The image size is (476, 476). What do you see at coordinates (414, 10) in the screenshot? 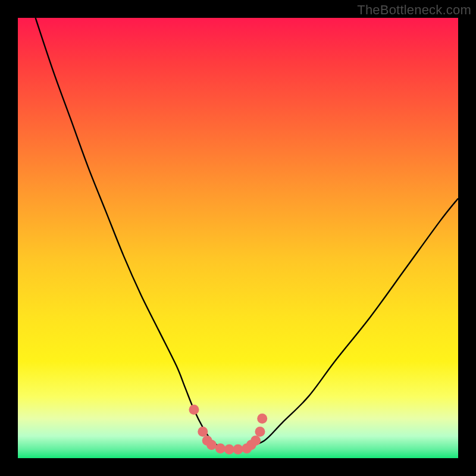
I see `watermark-text: TheBottleneck.com` at bounding box center [414, 10].